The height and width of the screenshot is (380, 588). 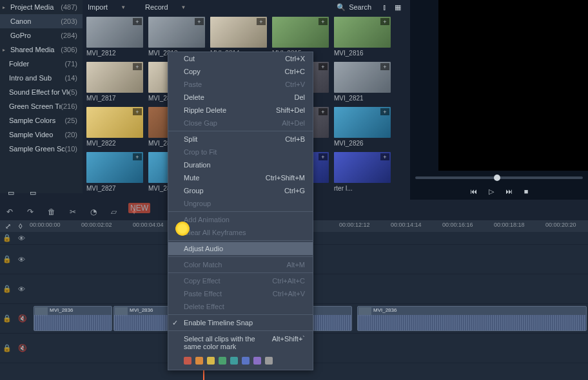 What do you see at coordinates (497, 178) in the screenshot?
I see `progress-knob` at bounding box center [497, 178].